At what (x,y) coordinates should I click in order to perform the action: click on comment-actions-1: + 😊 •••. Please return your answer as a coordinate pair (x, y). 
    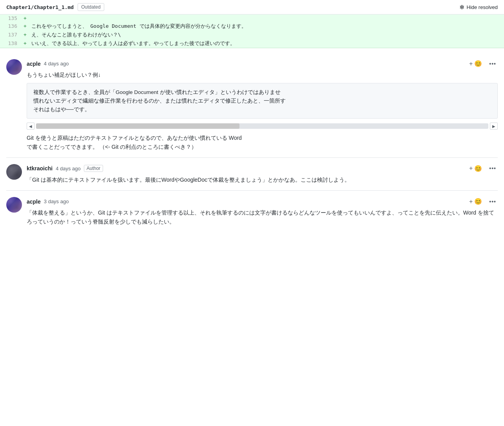
    Looking at the image, I should click on (483, 63).